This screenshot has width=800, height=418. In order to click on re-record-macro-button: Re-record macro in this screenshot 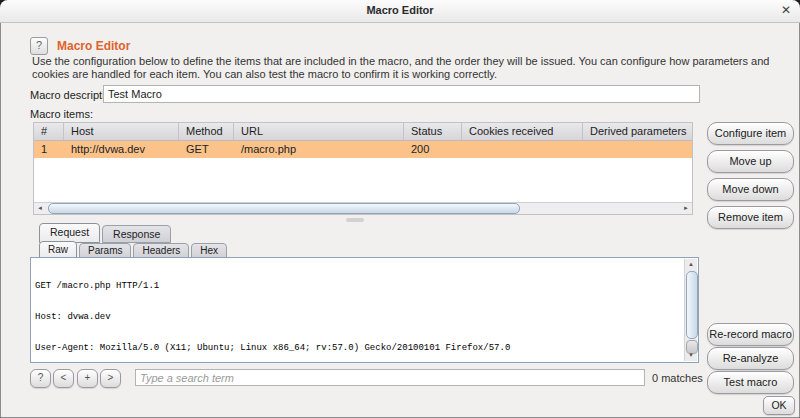, I will do `click(750, 334)`.